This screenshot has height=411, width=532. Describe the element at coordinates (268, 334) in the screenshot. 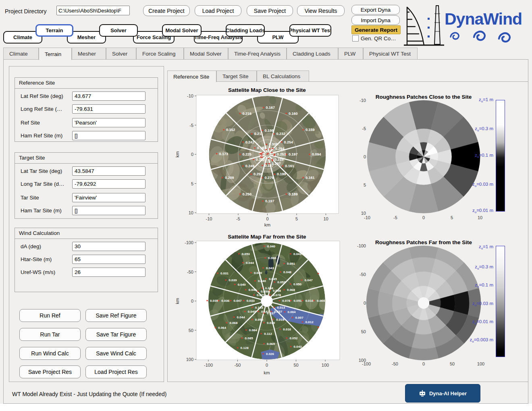

I see `svg-text: 0.112` at that location.